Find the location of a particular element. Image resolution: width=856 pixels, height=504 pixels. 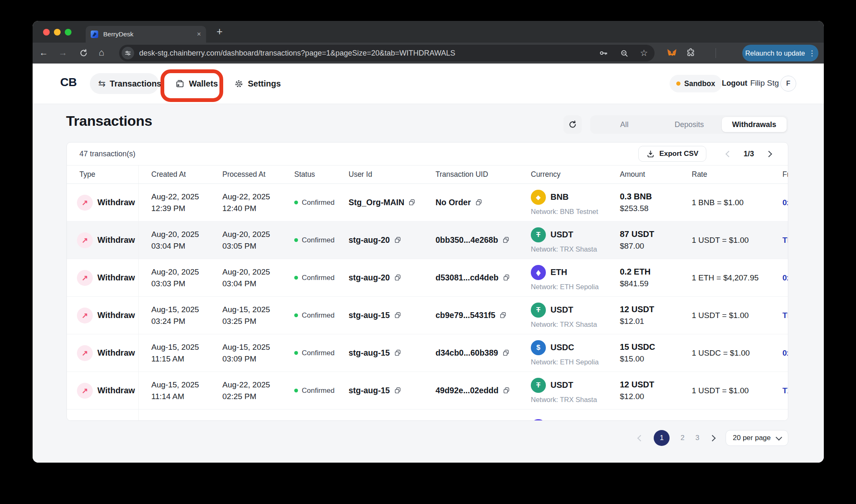

close-window-button is located at coordinates (46, 32).